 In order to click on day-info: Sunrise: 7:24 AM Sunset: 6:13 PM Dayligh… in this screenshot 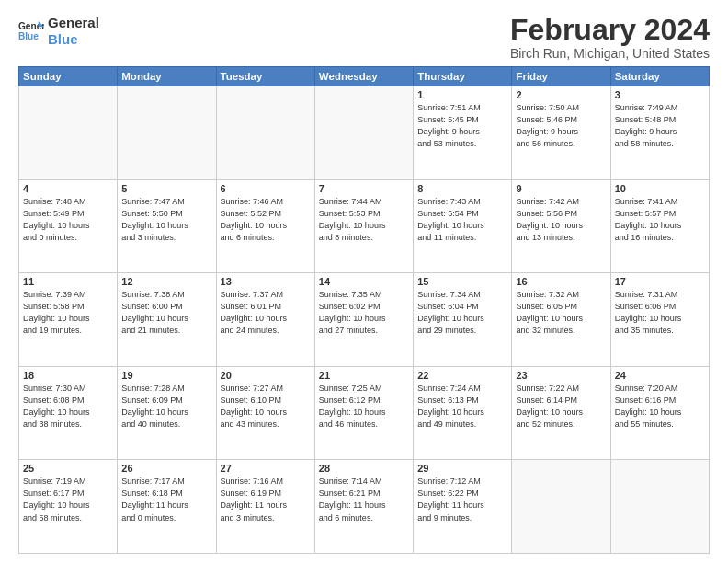, I will do `click(462, 407)`.